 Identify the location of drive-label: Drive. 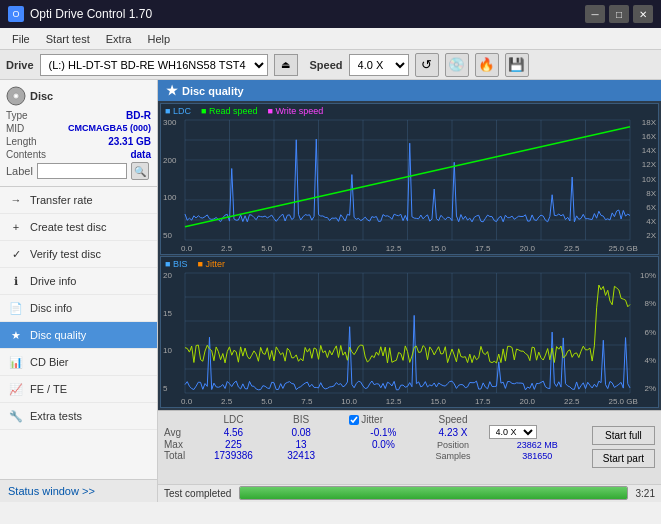
(20, 65).